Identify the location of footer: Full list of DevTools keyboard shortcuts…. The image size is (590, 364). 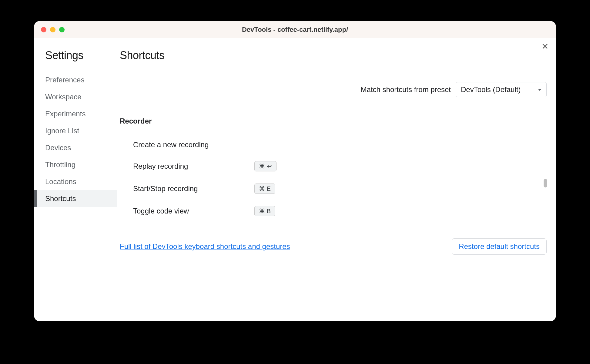
(333, 242).